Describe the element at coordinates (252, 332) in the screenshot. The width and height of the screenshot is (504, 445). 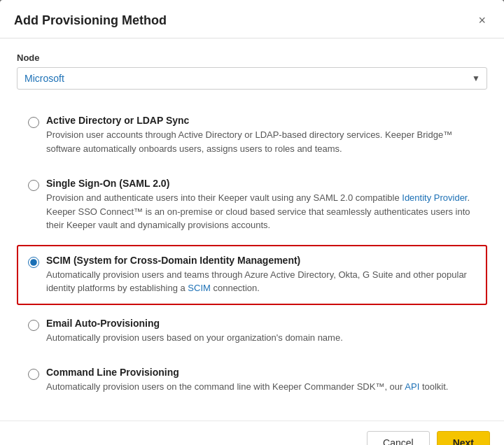
I see `option-email-auto: Email Auto-Provisioning Automatically pr…` at that location.